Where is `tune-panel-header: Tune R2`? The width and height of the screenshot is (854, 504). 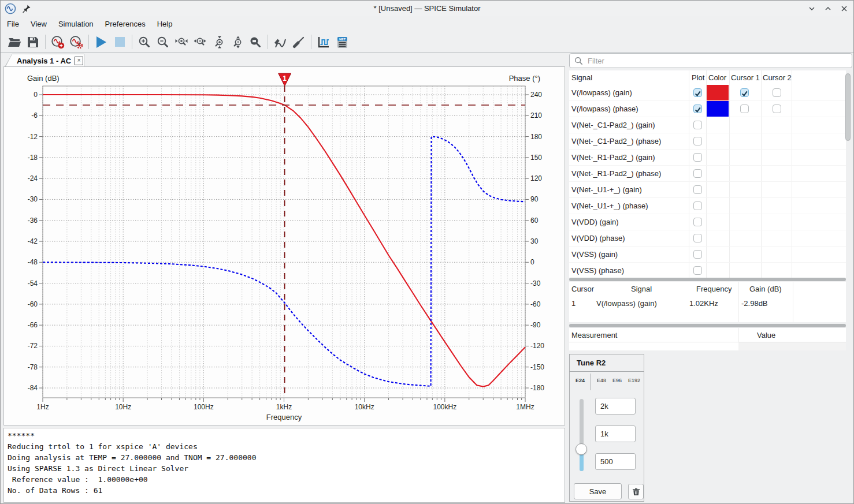 tune-panel-header: Tune R2 is located at coordinates (607, 363).